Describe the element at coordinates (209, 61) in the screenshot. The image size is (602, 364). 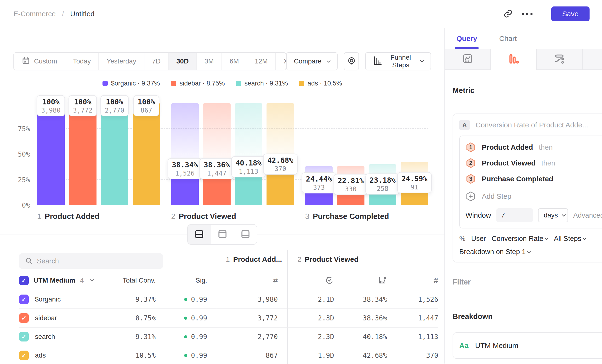
I see `date-range-3m: 3M` at that location.